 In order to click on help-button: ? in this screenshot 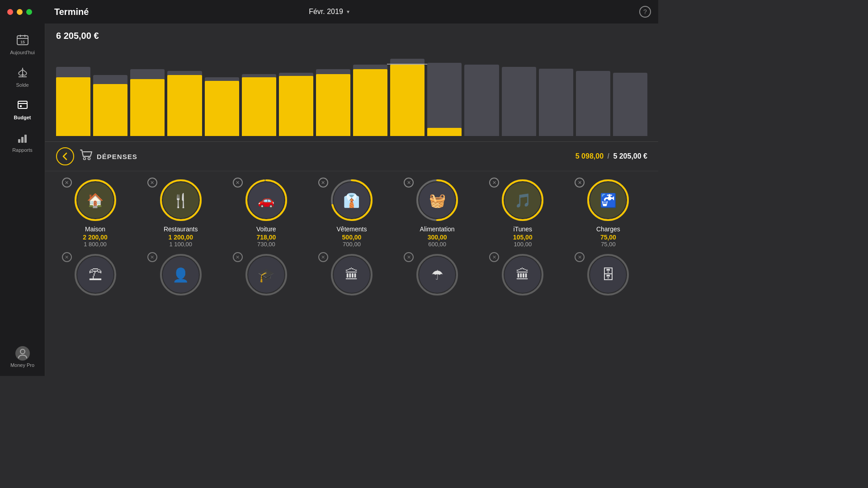, I will do `click(645, 12)`.